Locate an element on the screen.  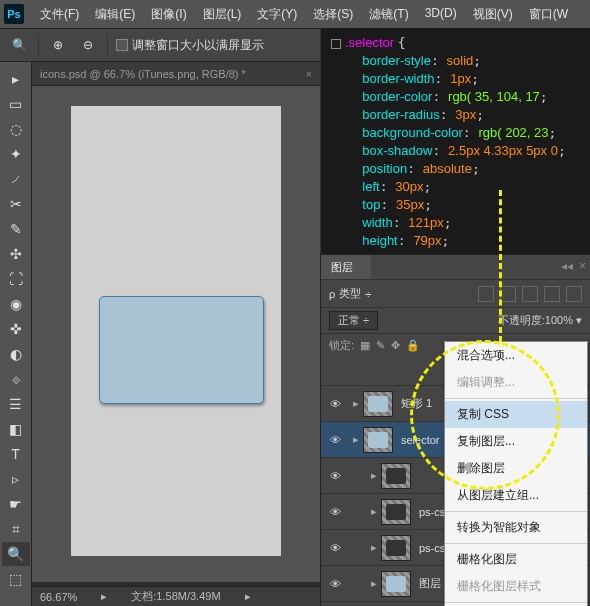
context-menu-item: 混合选项... is located at coordinates (516, 356).